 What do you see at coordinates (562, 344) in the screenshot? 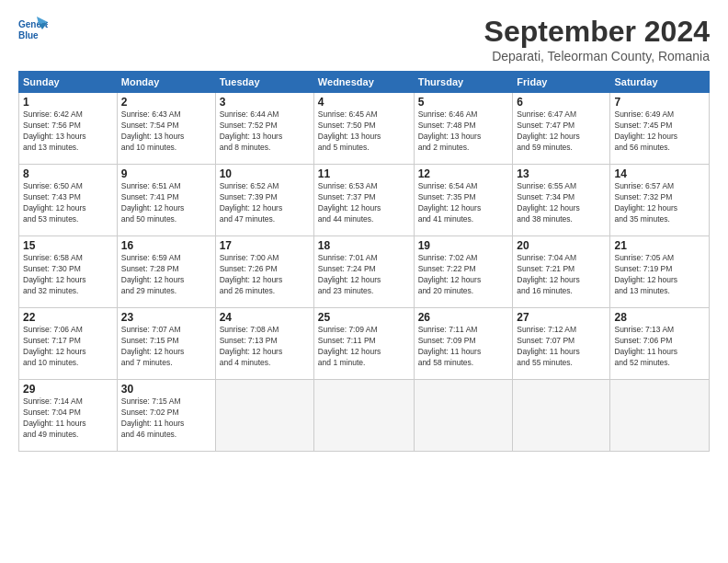
I see `table-cell: 27Sunrise: 7:12 AM Sunset: 7:07 PM Dayli…` at bounding box center [562, 344].